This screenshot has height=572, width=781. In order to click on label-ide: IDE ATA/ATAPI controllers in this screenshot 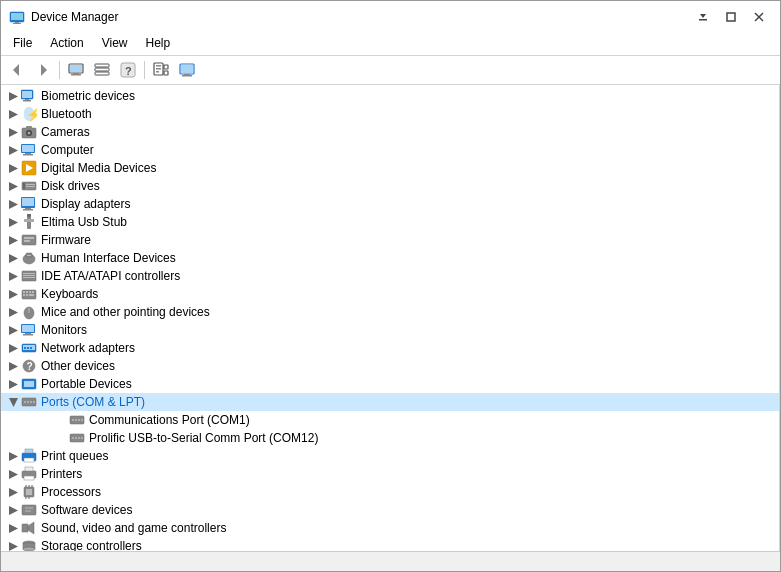, I will do `click(110, 276)`.